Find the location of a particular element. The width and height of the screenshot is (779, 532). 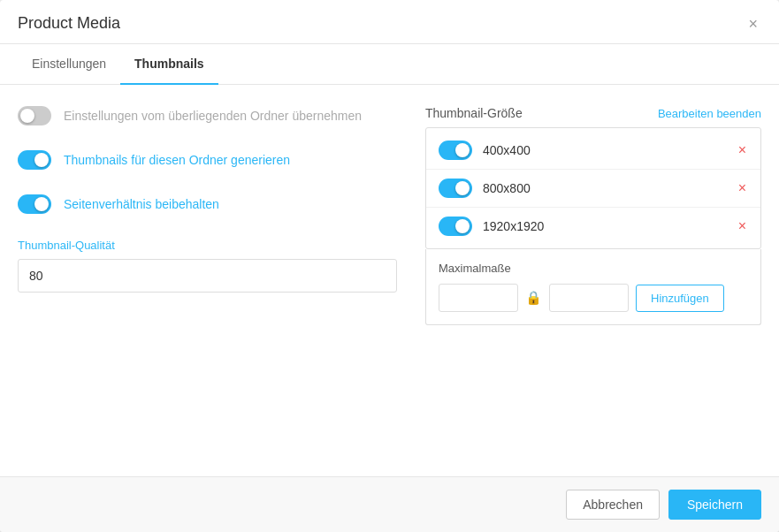

toggle-aspect is located at coordinates (34, 204).